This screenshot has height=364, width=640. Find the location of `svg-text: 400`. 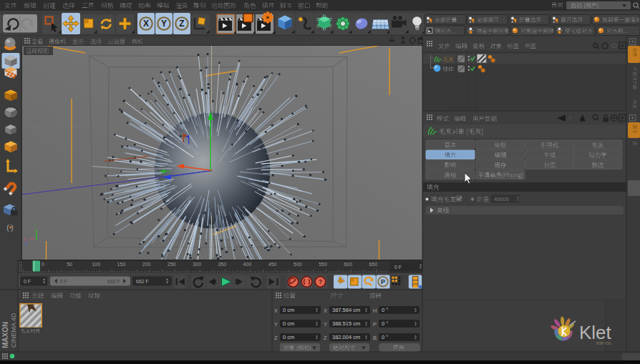

svg-text: 400 is located at coordinates (248, 265).